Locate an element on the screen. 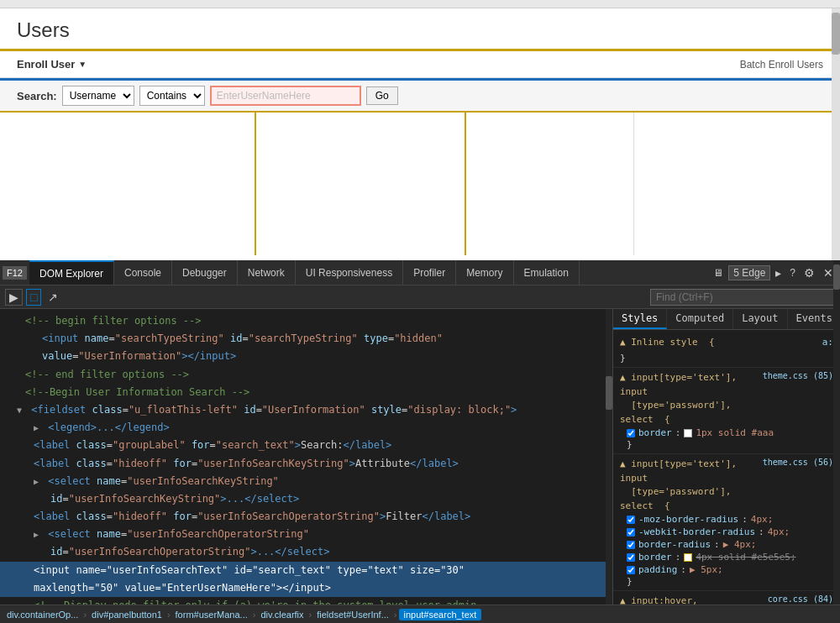  breadcrumb-input-active: input#search_text is located at coordinates (440, 615).